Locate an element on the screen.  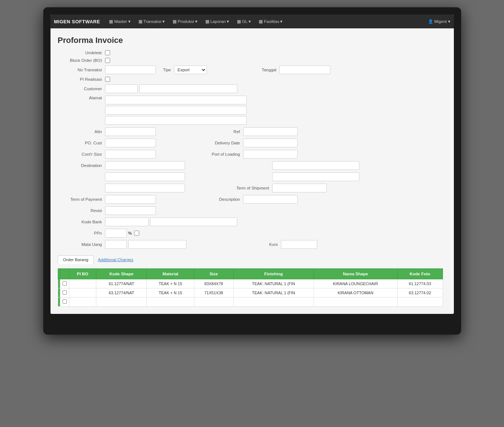
po-cust-input: 1444266 is located at coordinates (130, 143).